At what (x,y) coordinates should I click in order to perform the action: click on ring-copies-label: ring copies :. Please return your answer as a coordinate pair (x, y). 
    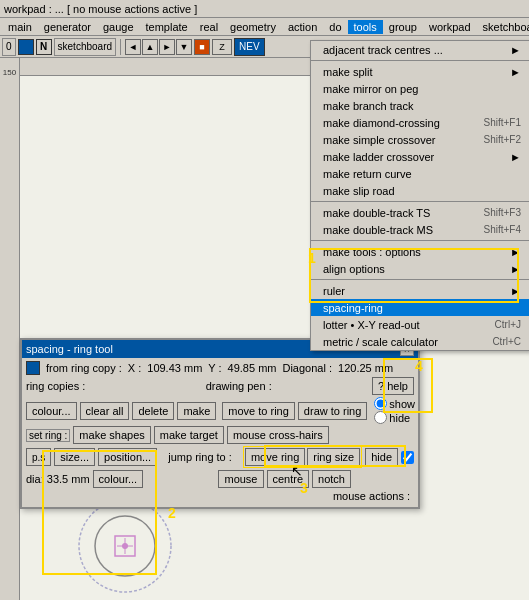
    Looking at the image, I should click on (56, 386).